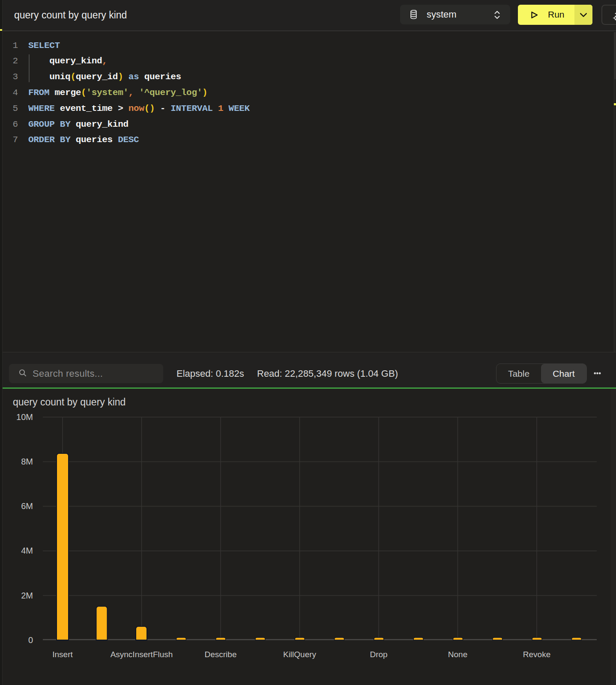 This screenshot has height=685, width=616. What do you see at coordinates (300, 654) in the screenshot?
I see `svg-text: KillQuery` at bounding box center [300, 654].